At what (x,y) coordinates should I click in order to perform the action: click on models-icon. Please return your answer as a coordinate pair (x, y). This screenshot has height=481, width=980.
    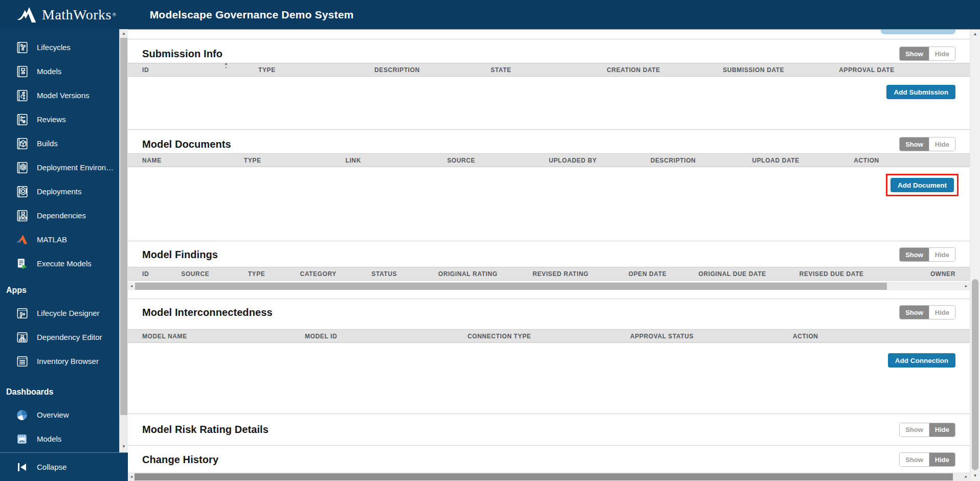
    Looking at the image, I should click on (22, 72).